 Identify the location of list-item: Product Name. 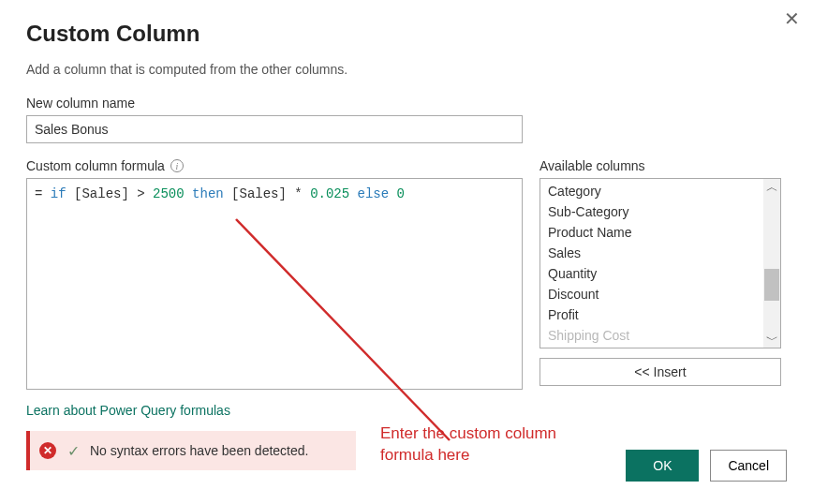
(660, 232).